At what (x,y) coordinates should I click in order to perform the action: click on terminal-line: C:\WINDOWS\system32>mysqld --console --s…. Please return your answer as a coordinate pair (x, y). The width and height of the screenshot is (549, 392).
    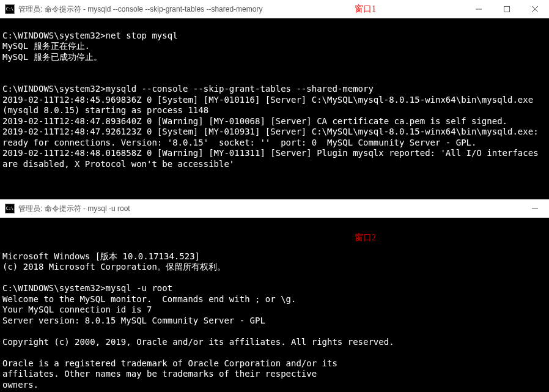
    Looking at the image, I should click on (274, 89).